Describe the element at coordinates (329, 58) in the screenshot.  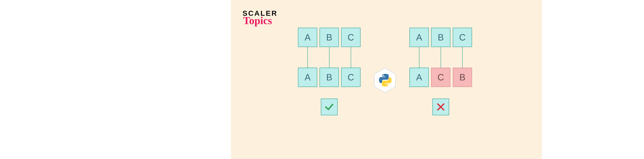
I see `connectors-left` at that location.